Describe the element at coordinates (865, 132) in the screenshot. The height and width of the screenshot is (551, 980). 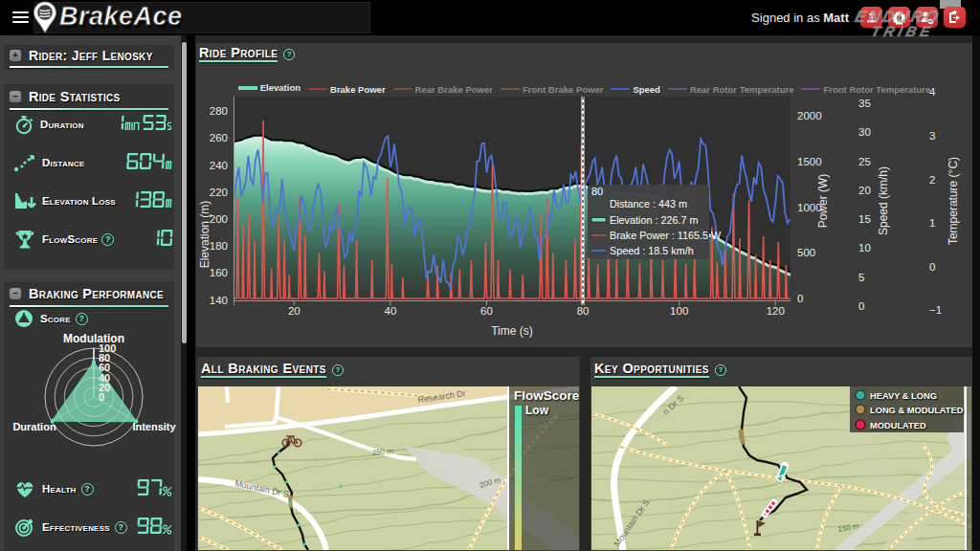
I see `svg-text: 30` at that location.